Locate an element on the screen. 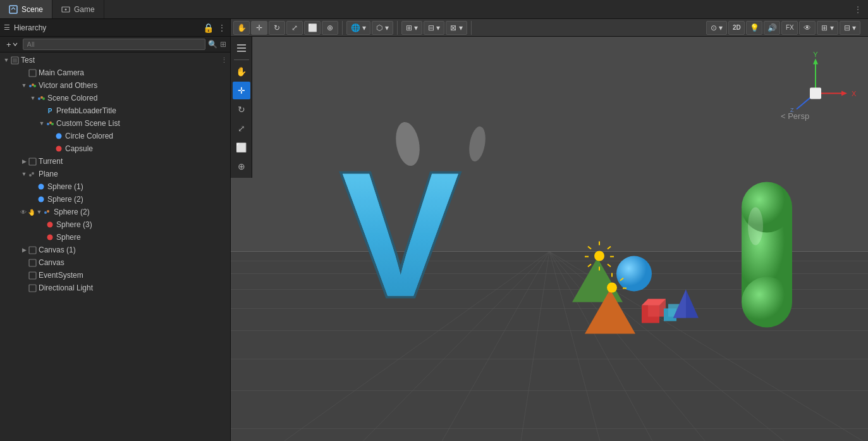 The width and height of the screenshot is (868, 441). tree-item-turrent: Turrent is located at coordinates (115, 161).